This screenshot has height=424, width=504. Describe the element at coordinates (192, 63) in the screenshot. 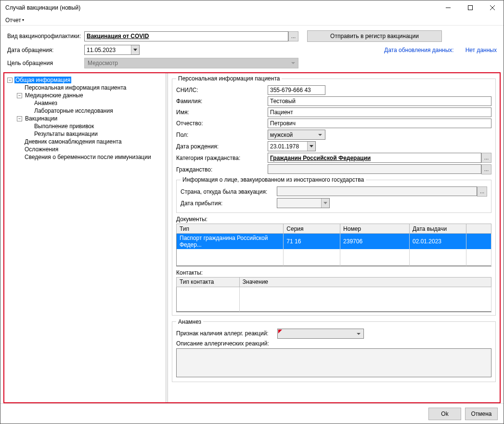

I see `visit-purpose-field: Медосмотр` at that location.